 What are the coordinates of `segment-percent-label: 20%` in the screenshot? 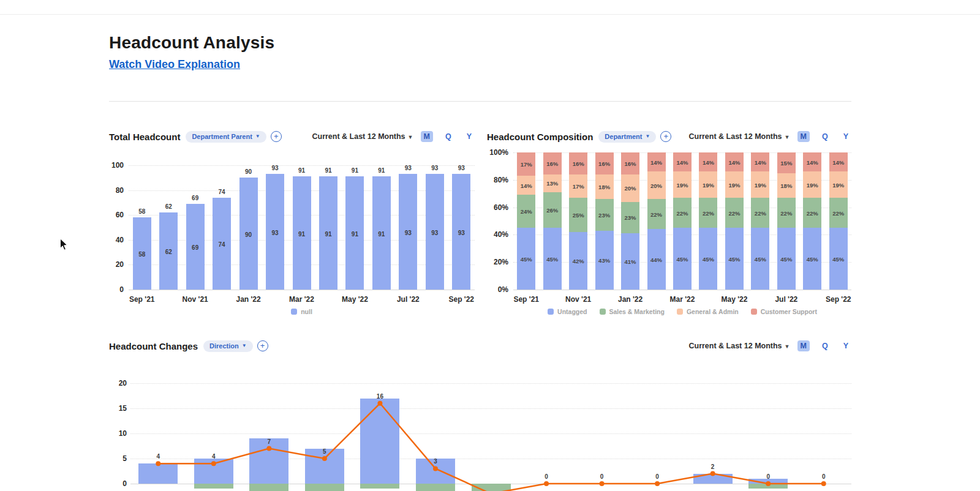 It's located at (631, 189).